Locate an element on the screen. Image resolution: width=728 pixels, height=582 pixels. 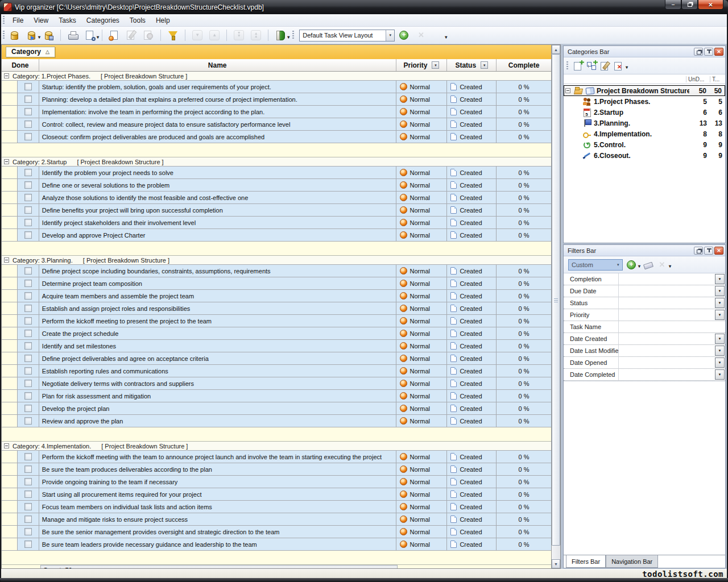
task-name-cell: Develop the project plan is located at coordinates (218, 408).